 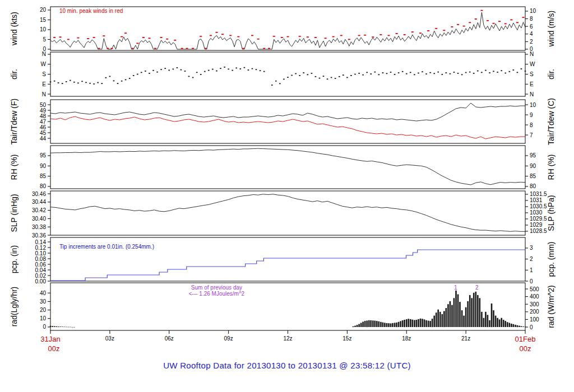 I want to click on tick-label-left-precipitation: 0.00, so click(x=41, y=281).